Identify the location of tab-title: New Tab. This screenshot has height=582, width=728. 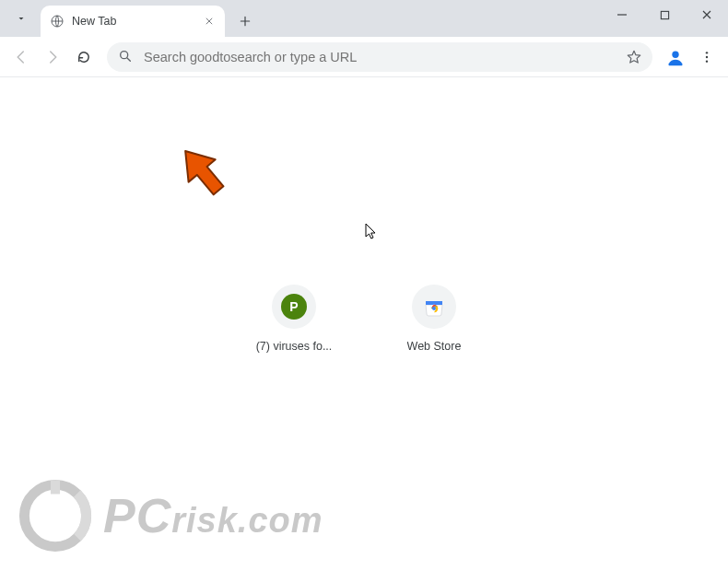
(94, 21).